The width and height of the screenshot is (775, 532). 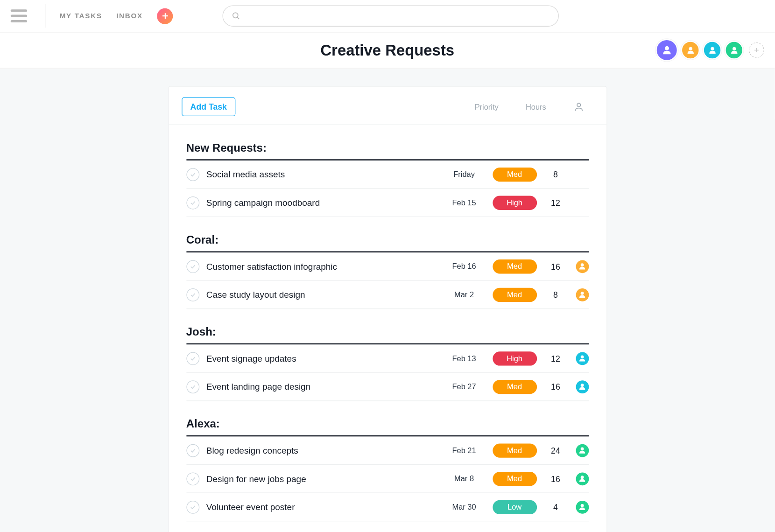 I want to click on section-title: Coral:, so click(x=388, y=235).